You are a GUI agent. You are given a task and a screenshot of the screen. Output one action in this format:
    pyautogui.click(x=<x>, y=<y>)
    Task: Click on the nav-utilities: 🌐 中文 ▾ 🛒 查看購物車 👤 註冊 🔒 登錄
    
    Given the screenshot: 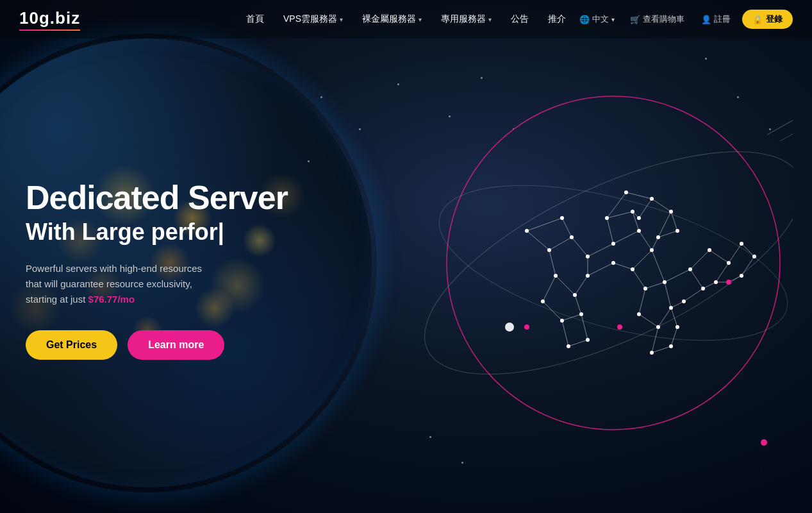 What is the action you would take?
    pyautogui.click(x=683, y=19)
    